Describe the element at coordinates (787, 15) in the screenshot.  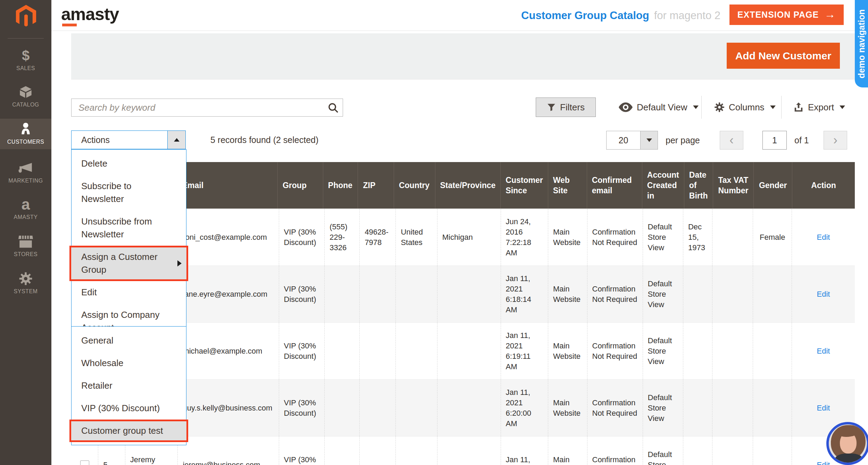
I see `extension-page-button: EXTENSION PAGE →` at that location.